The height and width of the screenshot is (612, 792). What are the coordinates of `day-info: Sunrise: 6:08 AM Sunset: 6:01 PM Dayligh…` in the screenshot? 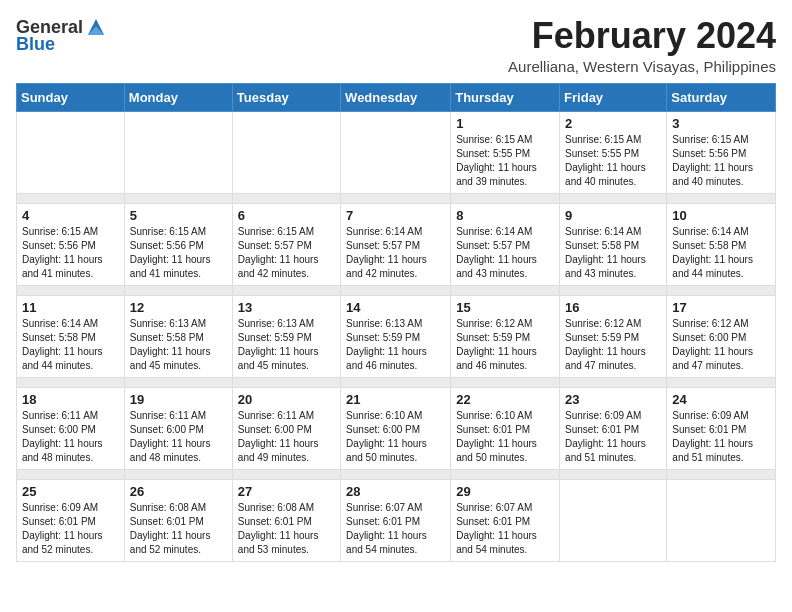 It's located at (286, 529).